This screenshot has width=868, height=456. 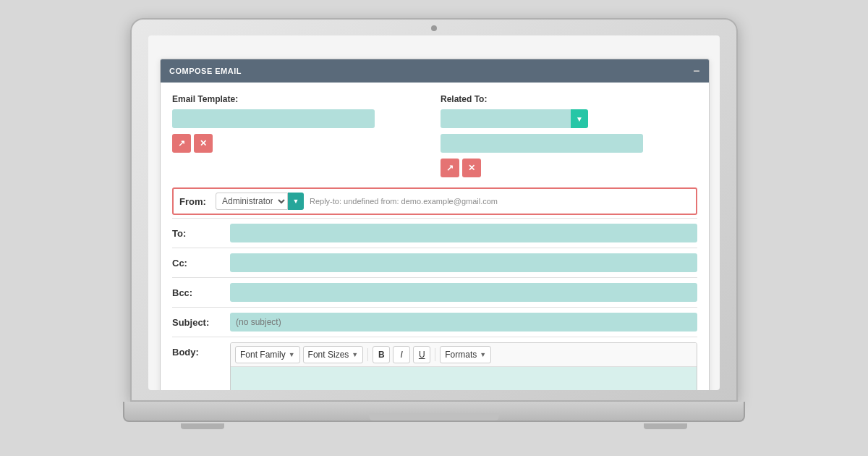 I want to click on font-family-label: Font Family, so click(x=263, y=355).